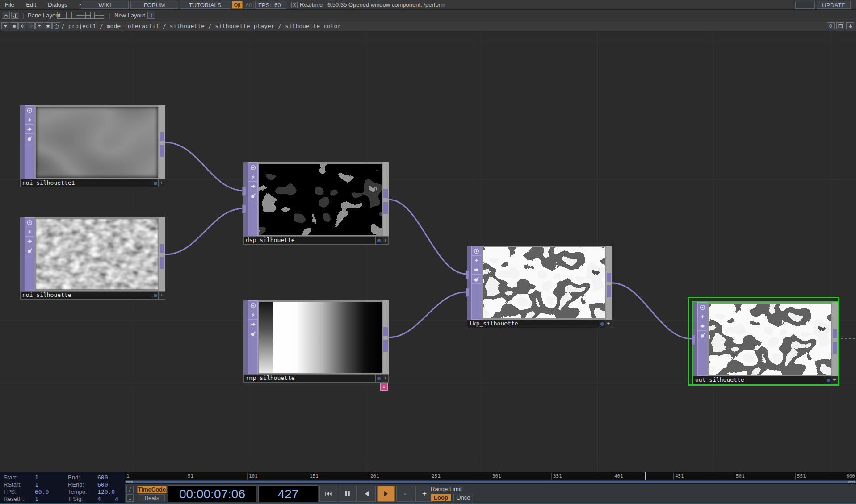  Describe the element at coordinates (759, 380) in the screenshot. I see `node-name: out_silhouette` at that location.